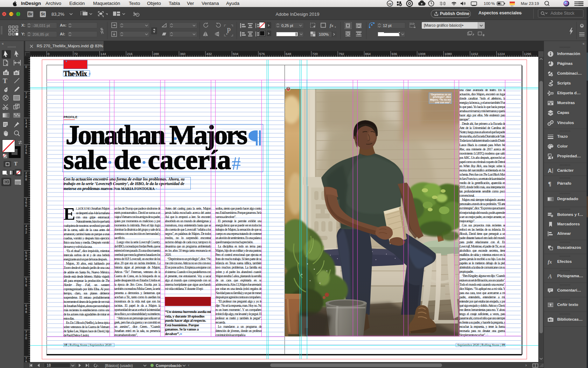 This screenshot has width=588, height=368. I want to click on svg-text: P, so click(229, 30).